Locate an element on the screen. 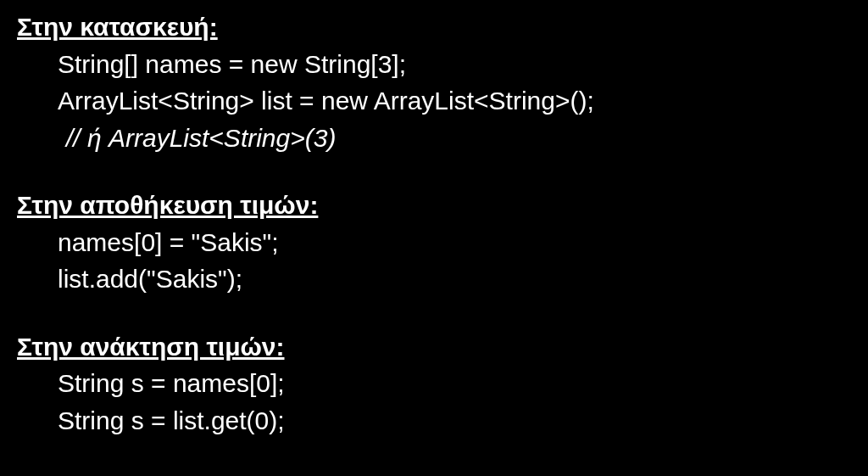 This screenshot has width=868, height=476. code-line: String s = list.get(0); is located at coordinates (434, 421).